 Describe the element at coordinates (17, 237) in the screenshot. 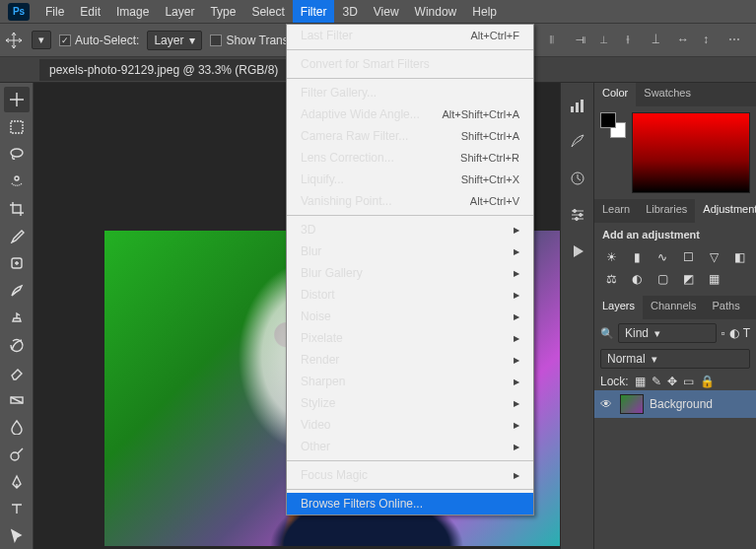

I see `eyedropper-tool` at that location.